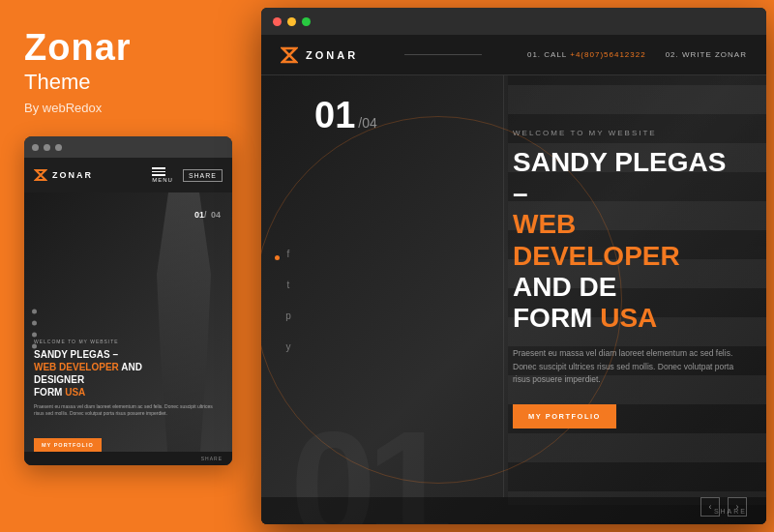 This screenshot has width=774, height=532. I want to click on mobile-slide-total: 04, so click(216, 215).